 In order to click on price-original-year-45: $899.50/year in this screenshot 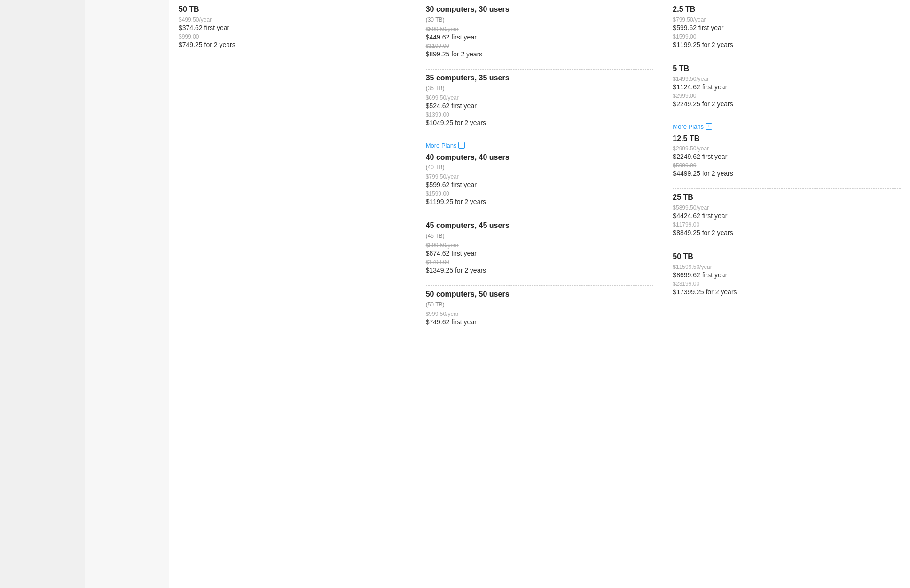, I will do `click(540, 245)`.